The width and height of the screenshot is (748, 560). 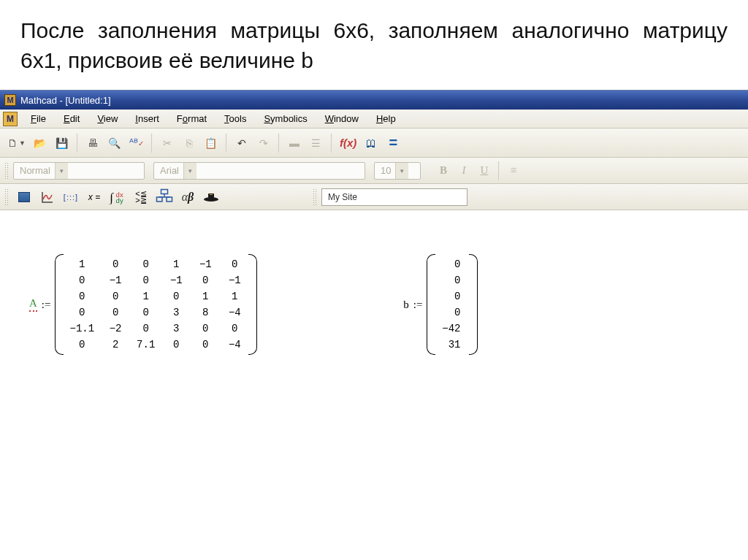 What do you see at coordinates (484, 171) in the screenshot?
I see `underline-button: U` at bounding box center [484, 171].